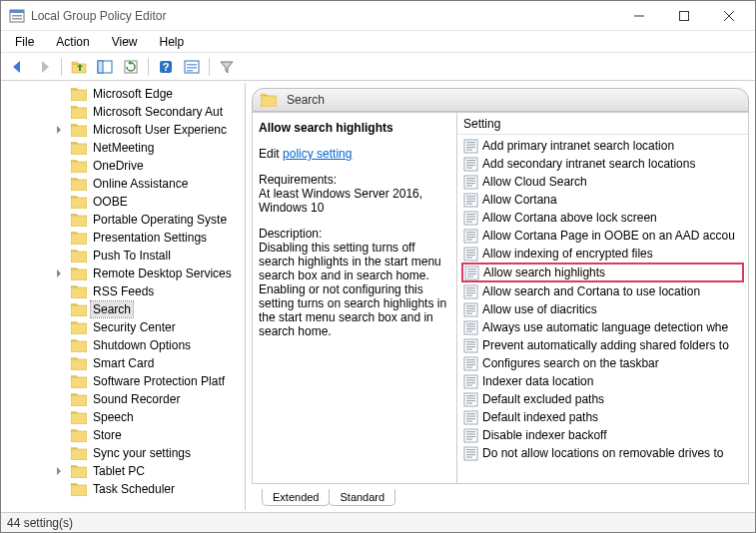 The width and height of the screenshot is (756, 533). I want to click on toolbar-separator, so click(148, 67).